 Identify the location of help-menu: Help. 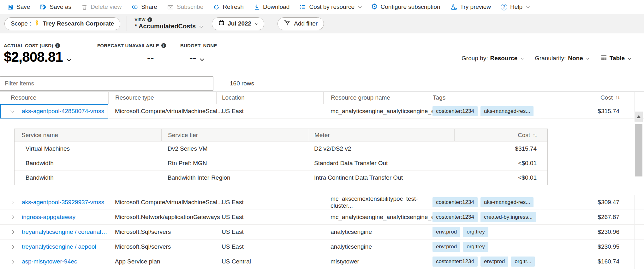
(515, 7).